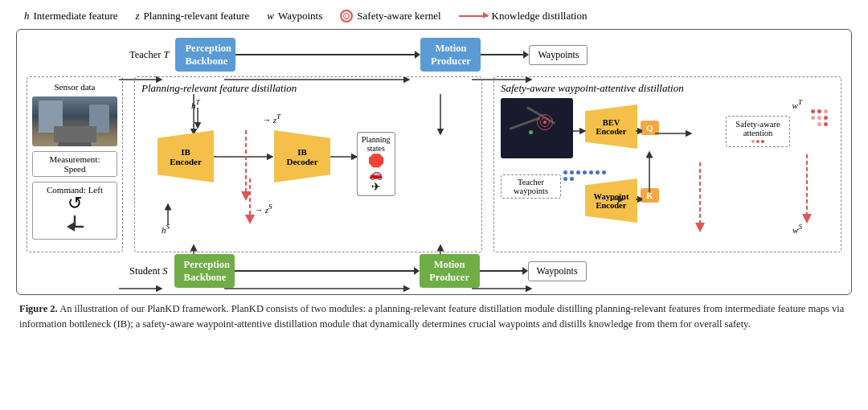 This screenshot has height=410, width=868. What do you see at coordinates (537, 129) in the screenshot?
I see `bev-image` at bounding box center [537, 129].